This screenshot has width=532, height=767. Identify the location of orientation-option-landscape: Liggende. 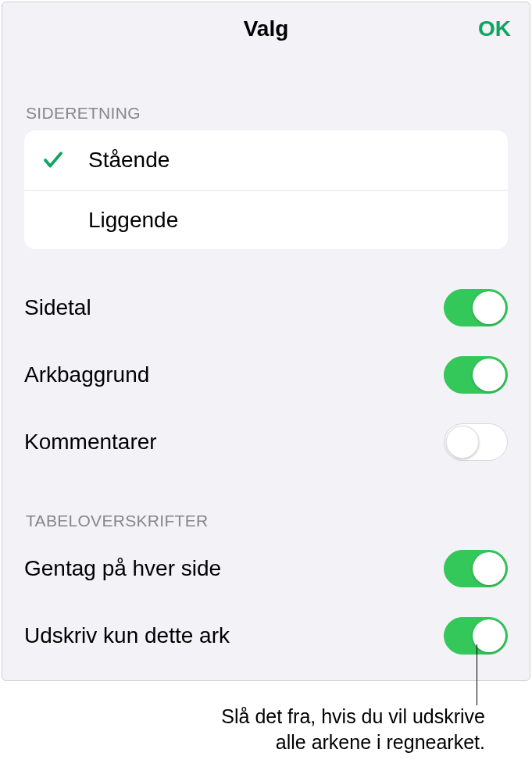
(266, 219).